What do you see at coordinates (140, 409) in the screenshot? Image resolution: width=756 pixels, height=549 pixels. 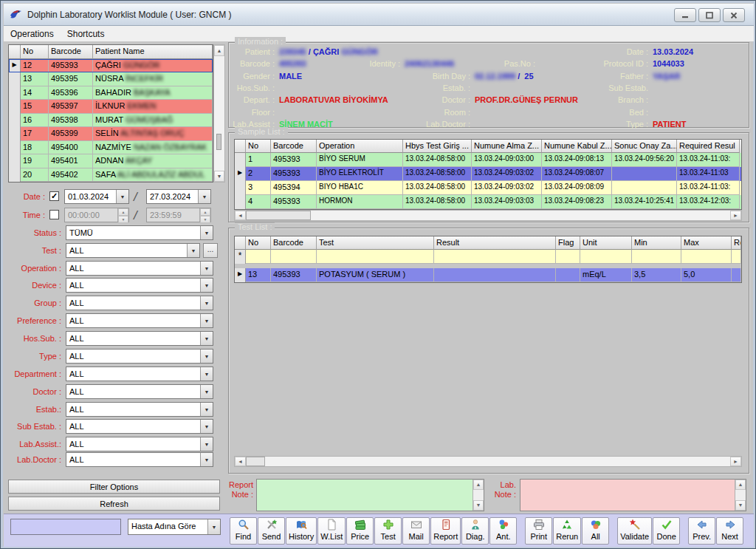 I see `estab-filter-combo: ALL▼` at bounding box center [140, 409].